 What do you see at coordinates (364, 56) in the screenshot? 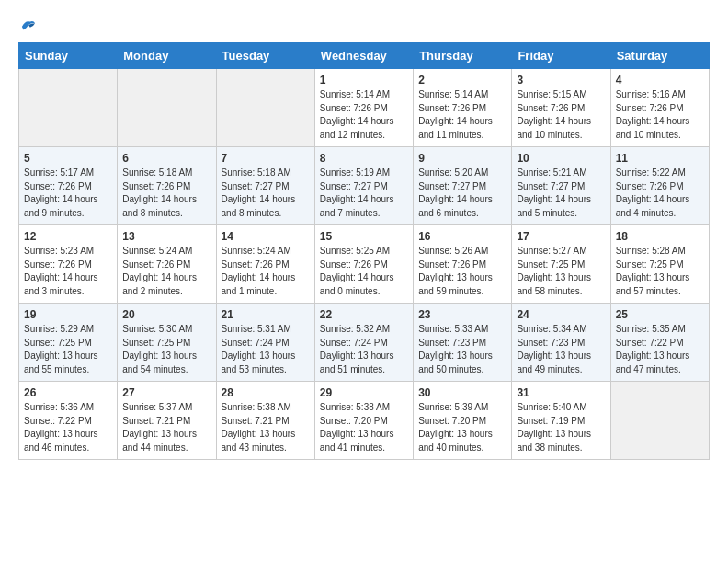
I see `calendar-header-wednesday: Wednesday` at bounding box center [364, 56].